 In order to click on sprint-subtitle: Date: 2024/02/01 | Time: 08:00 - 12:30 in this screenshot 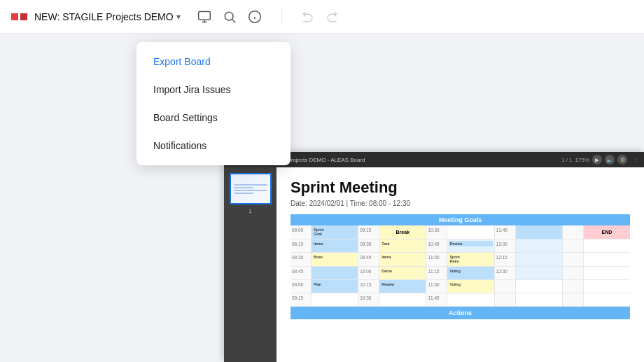, I will do `click(461, 203)`.